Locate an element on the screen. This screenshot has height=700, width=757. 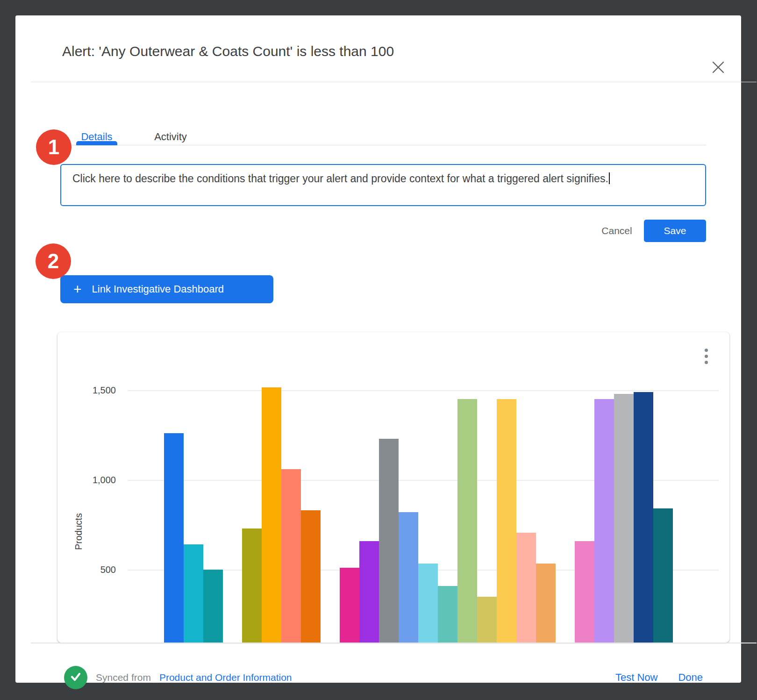
text-caret is located at coordinates (609, 179).